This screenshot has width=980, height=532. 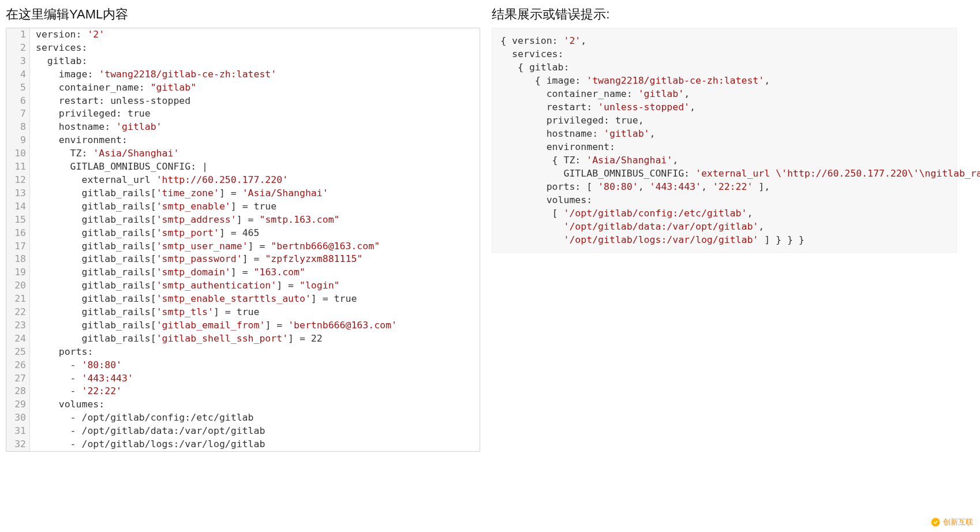 What do you see at coordinates (119, 167) in the screenshot?
I see `code-content: GITLAB_OMNIBUS_CONFIG: |` at bounding box center [119, 167].